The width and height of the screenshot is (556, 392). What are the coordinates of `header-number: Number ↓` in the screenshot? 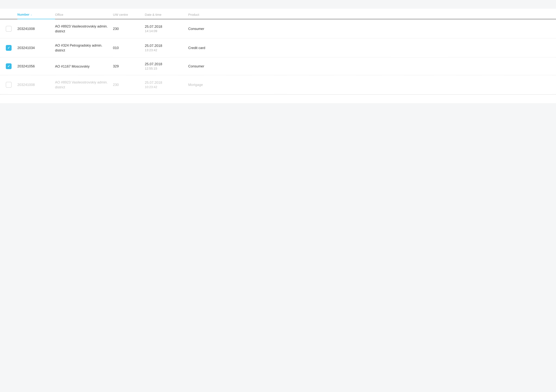 It's located at (36, 16).